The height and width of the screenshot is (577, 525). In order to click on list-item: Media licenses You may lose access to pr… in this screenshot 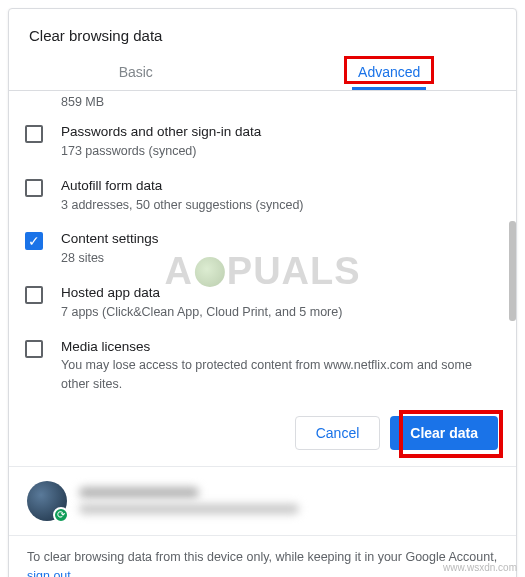, I will do `click(262, 366)`.